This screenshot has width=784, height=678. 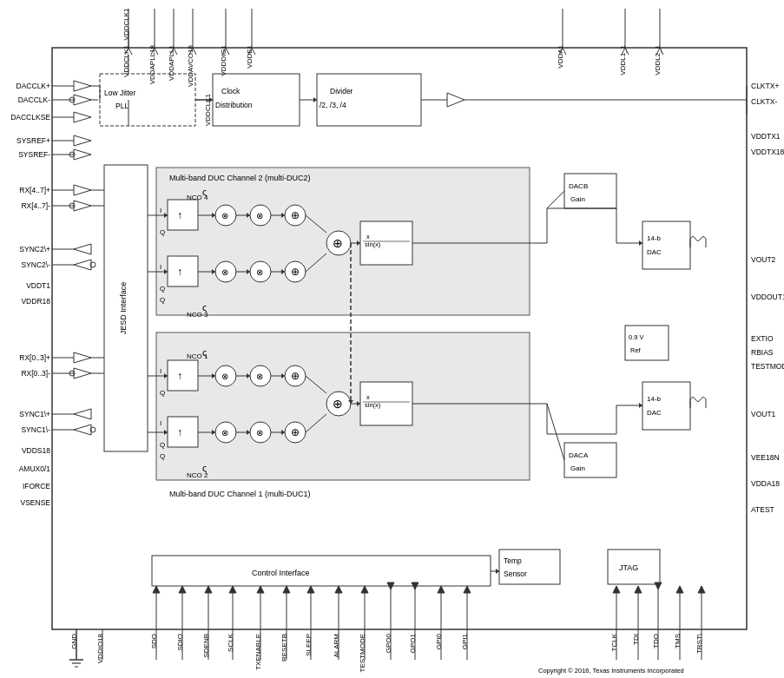 I want to click on pin-iforce: IFORCE, so click(x=36, y=486).